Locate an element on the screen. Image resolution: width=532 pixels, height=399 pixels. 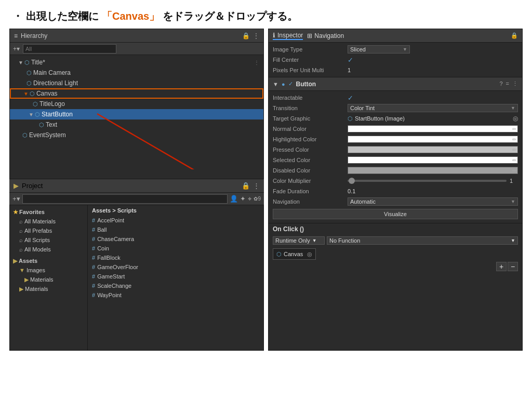
selected-color-label: Selected Color is located at coordinates (309, 160).